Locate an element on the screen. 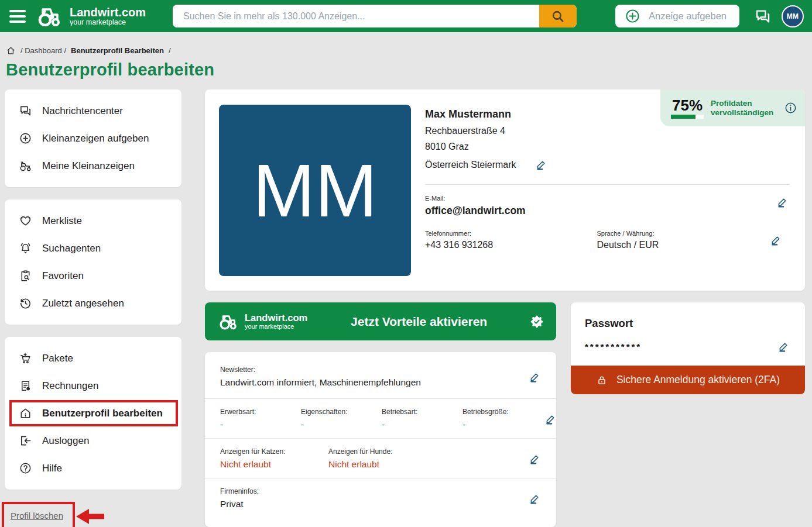 This screenshot has width=812, height=527. post-ad-button: Anzeige aufgeben is located at coordinates (677, 16).